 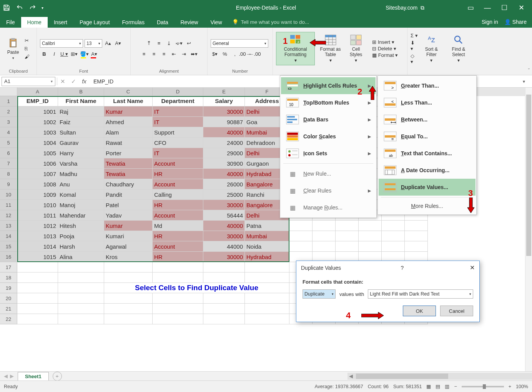 What do you see at coordinates (328, 153) in the screenshot?
I see `menu-item-icon-sets: Icon Sets▶` at bounding box center [328, 153].